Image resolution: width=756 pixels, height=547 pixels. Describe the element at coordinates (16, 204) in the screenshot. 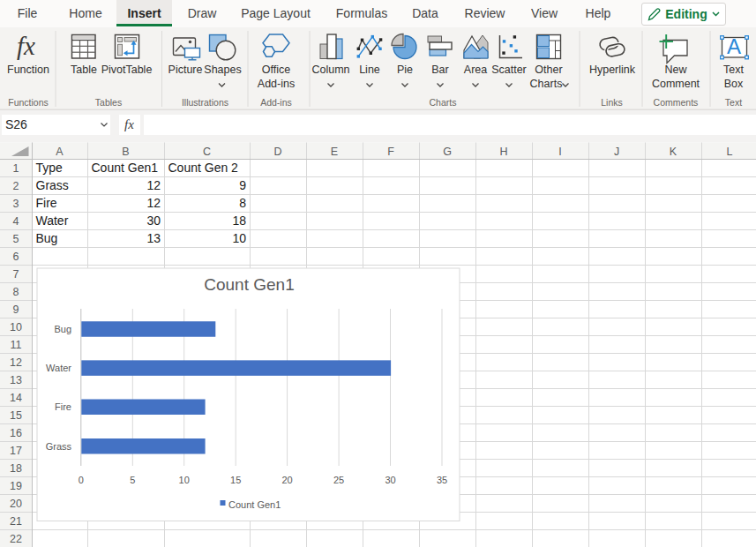

I see `svg-text: 3` at that location.